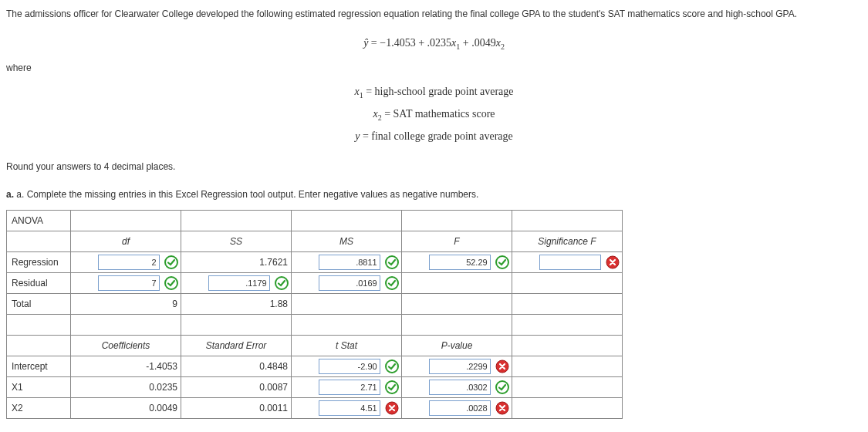 The width and height of the screenshot is (868, 432). What do you see at coordinates (236, 366) in the screenshot?
I see `value-intercept-se: 0.4848` at bounding box center [236, 366].